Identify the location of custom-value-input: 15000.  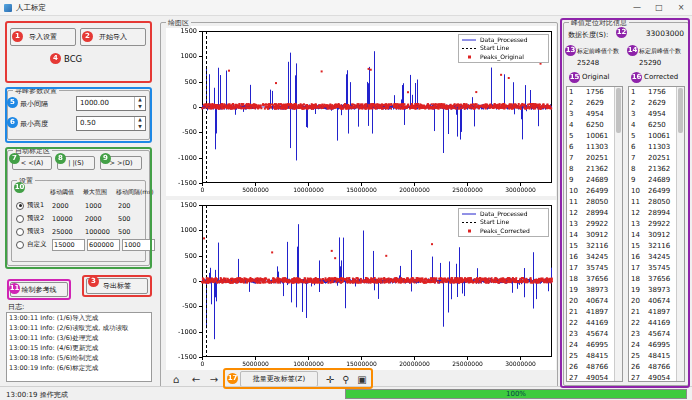
(68, 245).